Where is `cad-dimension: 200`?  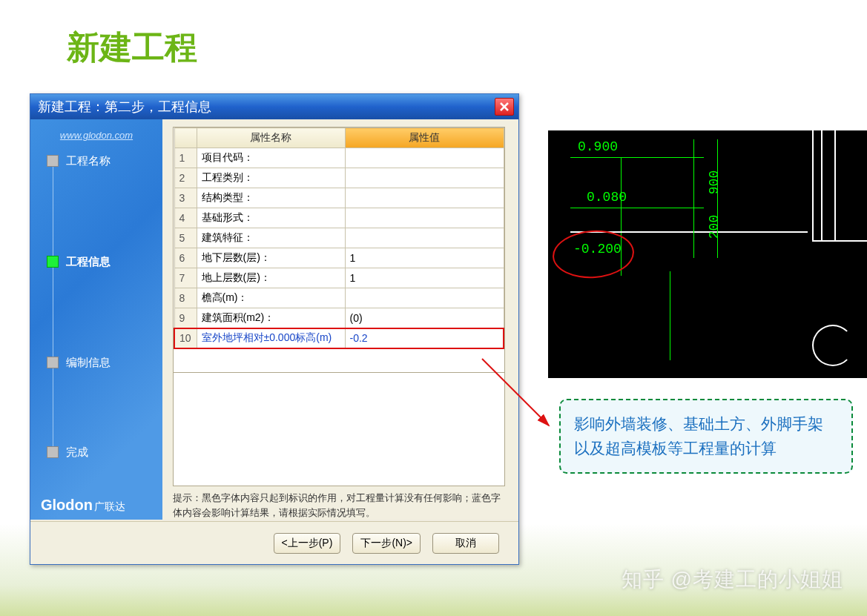
cad-dimension: 200 is located at coordinates (714, 227).